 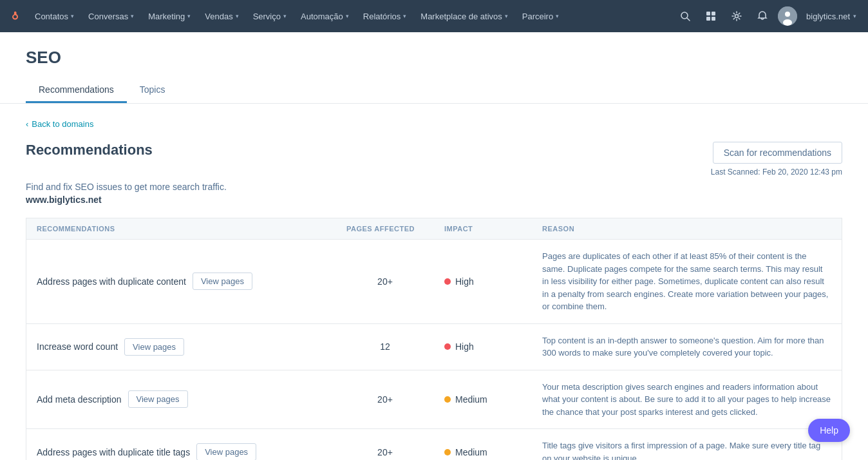 What do you see at coordinates (768, 16) in the screenshot?
I see `nav-actions: biglytics.net ▾` at bounding box center [768, 16].